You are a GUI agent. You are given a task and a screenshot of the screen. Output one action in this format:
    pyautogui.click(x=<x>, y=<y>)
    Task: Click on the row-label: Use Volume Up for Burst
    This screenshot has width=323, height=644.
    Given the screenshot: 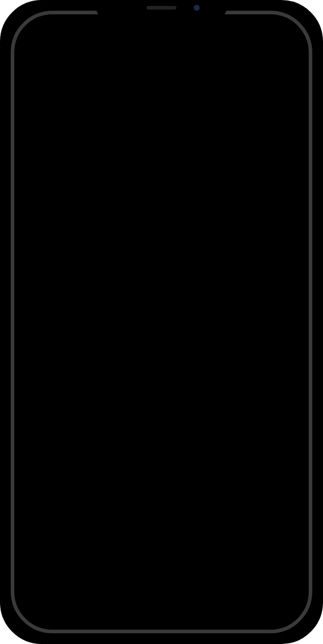 What is the action you would take?
    pyautogui.click(x=82, y=247)
    